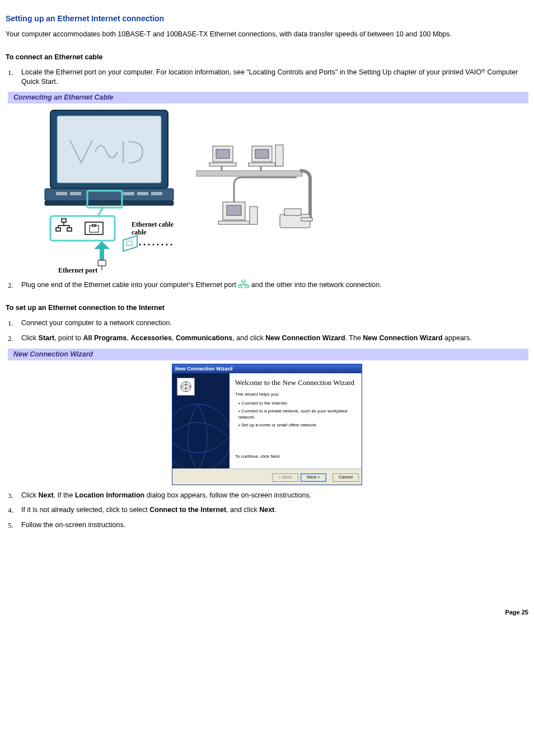 This screenshot has width=534, height=756. Describe the element at coordinates (275, 285) in the screenshot. I see `s1-step2: Plug one end of the Ethernet cable into …` at that location.